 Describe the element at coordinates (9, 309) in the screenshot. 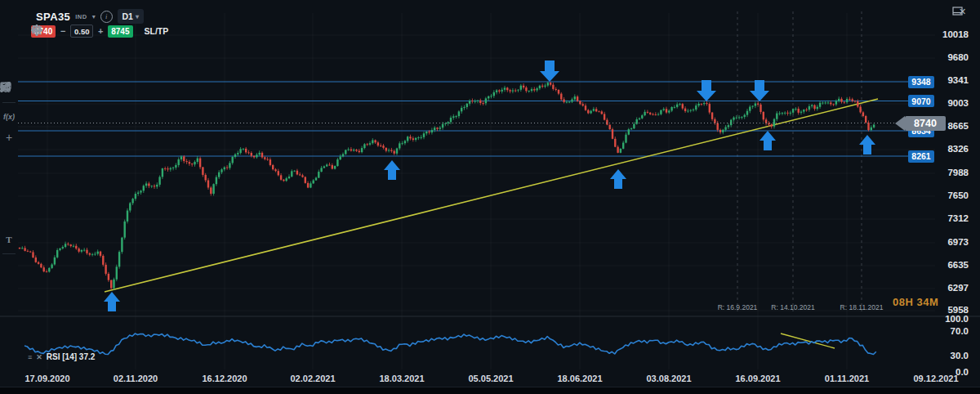

I see `share-icon` at that location.